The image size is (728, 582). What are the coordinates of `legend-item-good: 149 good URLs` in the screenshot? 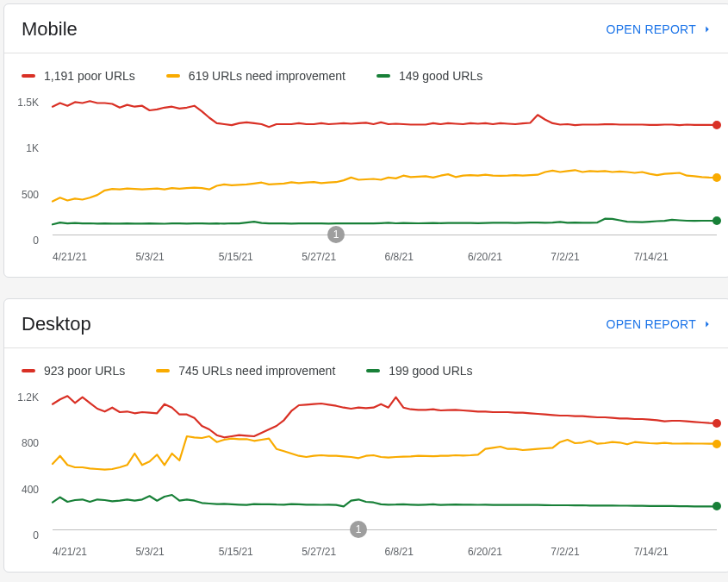 It's located at (429, 76).